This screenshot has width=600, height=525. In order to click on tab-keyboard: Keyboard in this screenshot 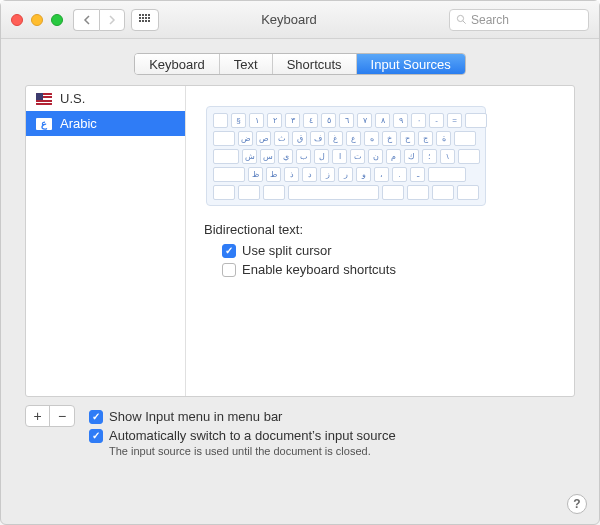, I will do `click(178, 64)`.